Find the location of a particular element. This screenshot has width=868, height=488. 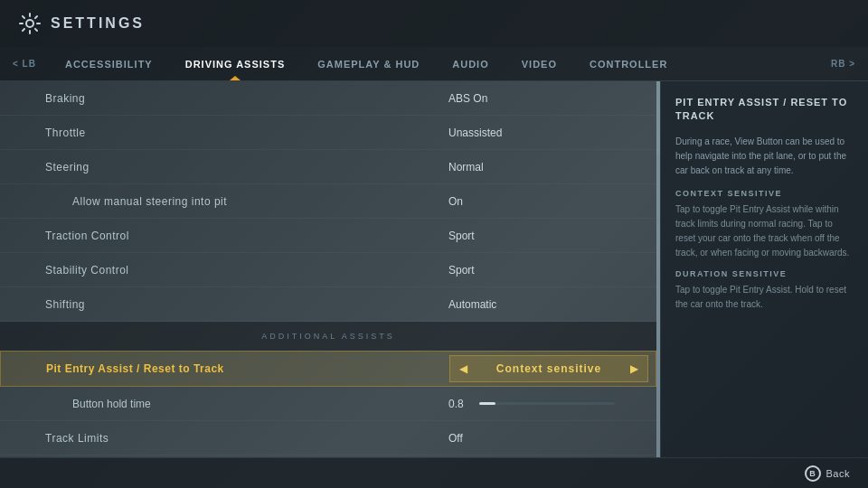

info-body: During a race, View Button can be used t… is located at coordinates (765, 156).